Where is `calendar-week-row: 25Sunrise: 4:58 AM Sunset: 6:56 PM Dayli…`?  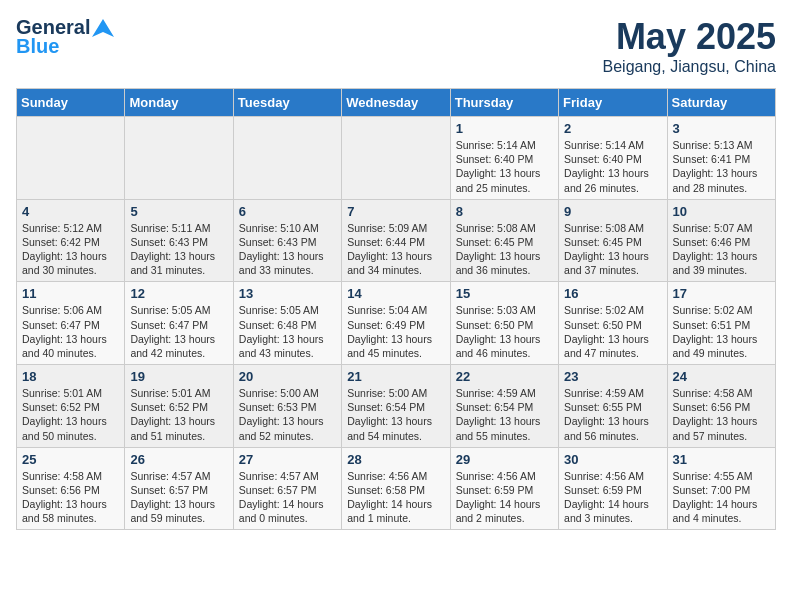
calendar-week-row: 25Sunrise: 4:58 AM Sunset: 6:56 PM Dayli… is located at coordinates (396, 488).